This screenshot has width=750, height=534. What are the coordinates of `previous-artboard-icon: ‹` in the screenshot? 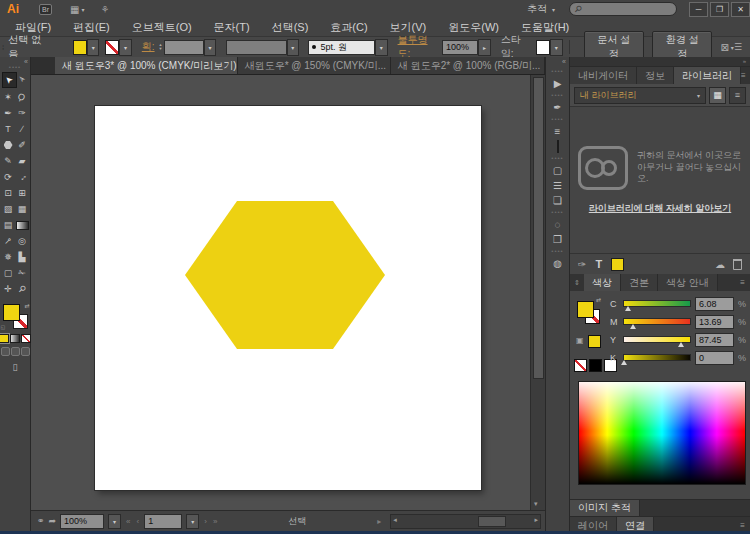 It's located at (138, 522).